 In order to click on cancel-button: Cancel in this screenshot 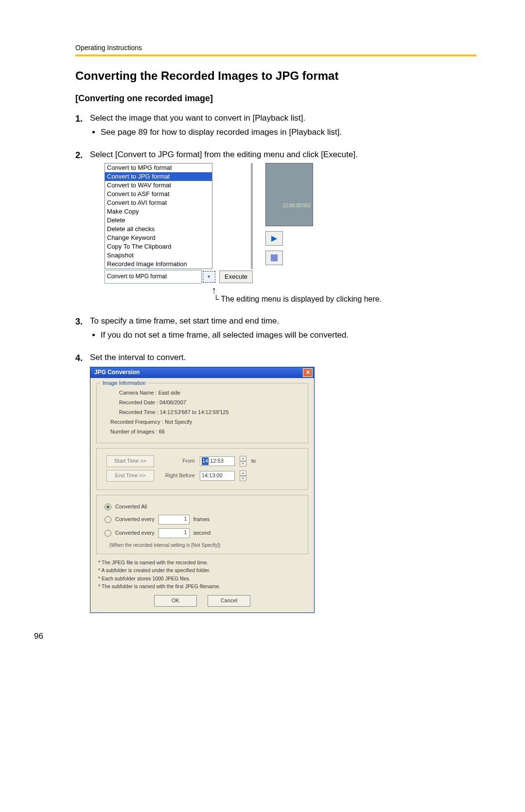, I will do `click(229, 601)`.